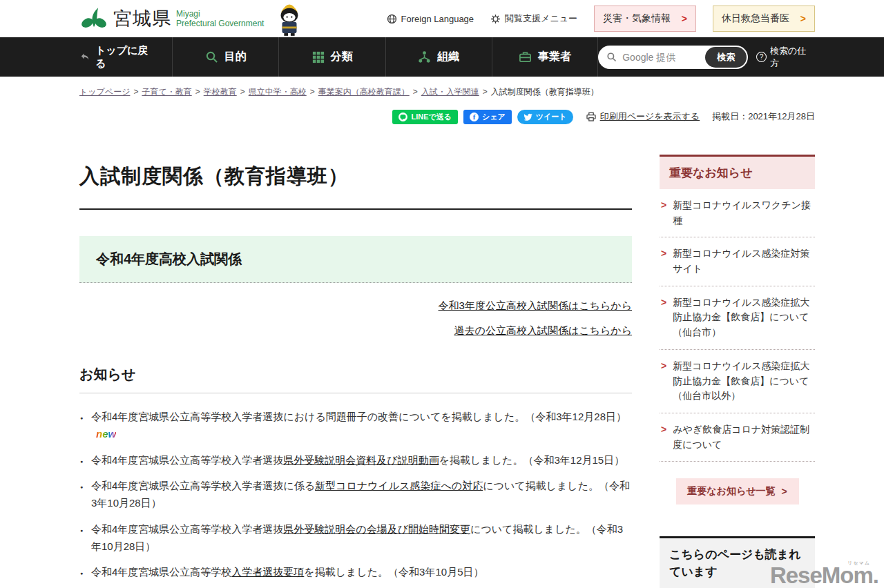 The height and width of the screenshot is (588, 884). Describe the element at coordinates (738, 326) in the screenshot. I see `important-notices-list: >新型コロナウイルスワクチン接種>新型コロナウイルス感染症対策サイト>新型コロナ…` at that location.